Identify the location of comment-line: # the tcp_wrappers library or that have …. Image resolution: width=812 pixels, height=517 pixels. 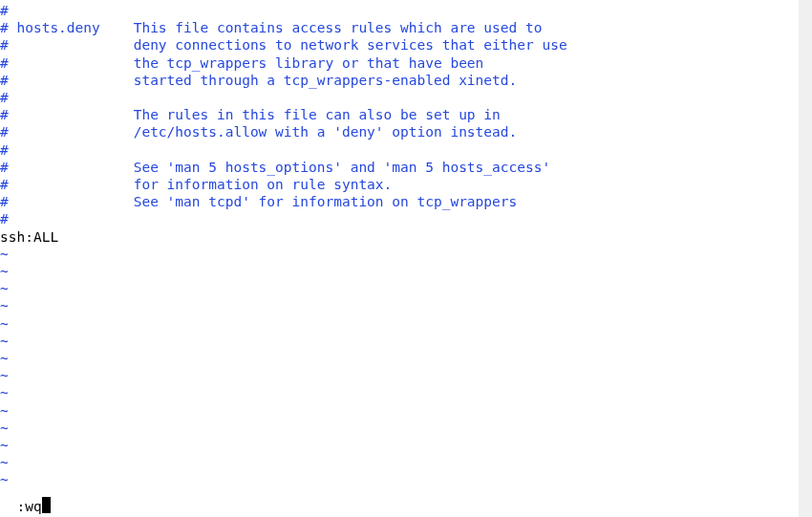
(406, 63).